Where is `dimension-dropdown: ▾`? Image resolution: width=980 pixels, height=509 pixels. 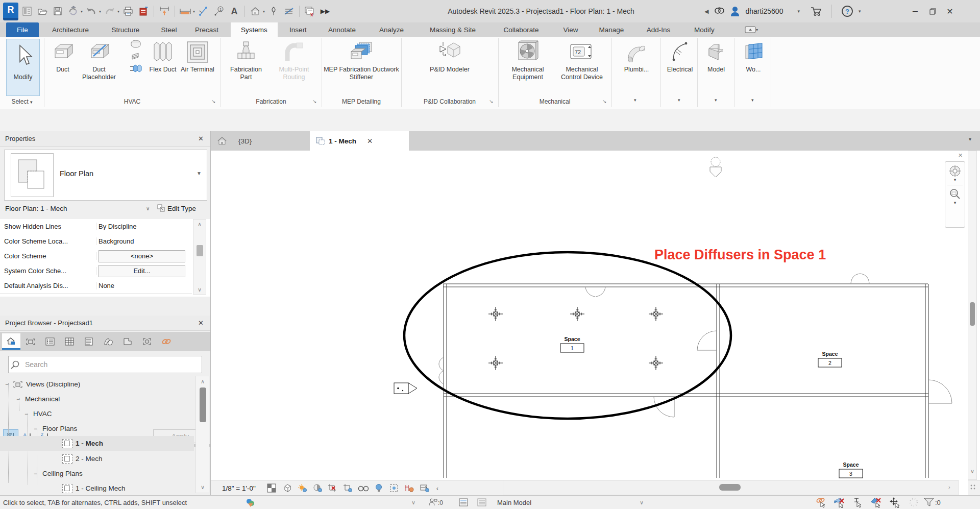
dimension-dropdown: ▾ is located at coordinates (194, 11).